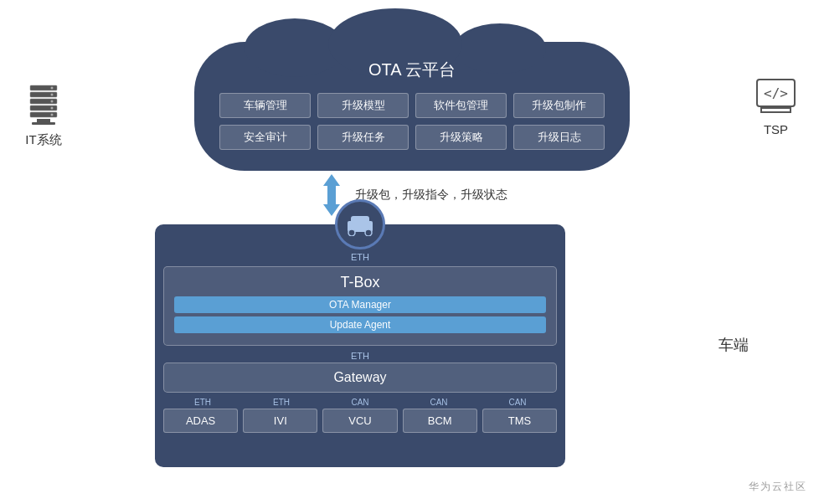  I want to click on arrow-label: 升级包，升级指令，升级状态, so click(431, 195).